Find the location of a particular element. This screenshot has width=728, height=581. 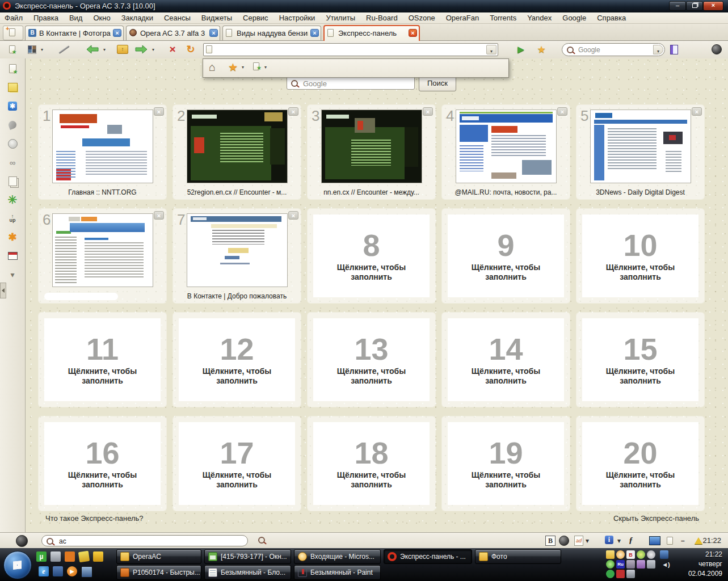

ad-filter-button: ad is located at coordinates (579, 541).